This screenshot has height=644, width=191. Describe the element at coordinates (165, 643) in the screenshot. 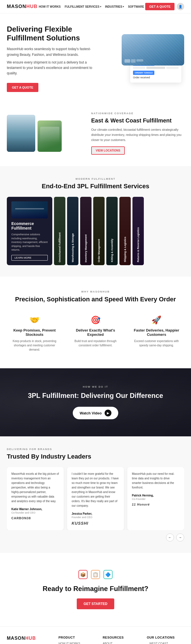

I see `footer-west-coast: WEST COAST FULFILLMENT CENTER` at that location.